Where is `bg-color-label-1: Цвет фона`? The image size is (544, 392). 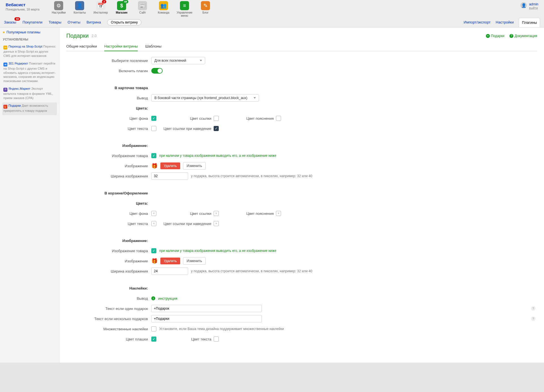
bg-color-label-1: Цвет фона is located at coordinates (109, 118).